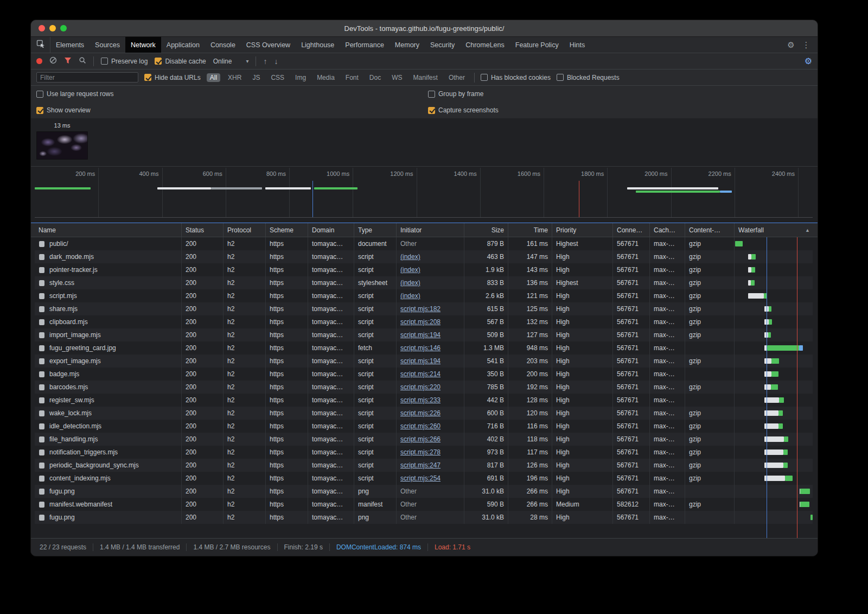  What do you see at coordinates (424, 28) in the screenshot?
I see `titlebar: DevTools - tomayac.github.io/fugu-greeti…` at bounding box center [424, 28].